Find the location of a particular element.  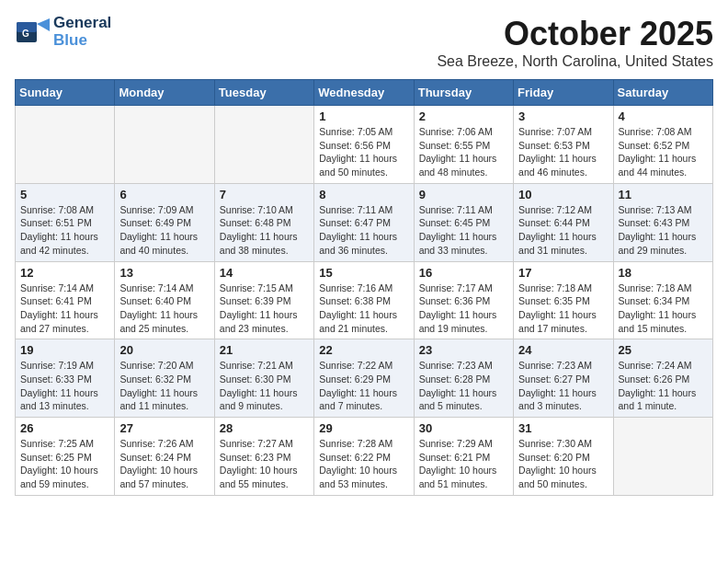

day-info: Sunrise: 7:12 AMSunset: 6:44 PMDaylight:… is located at coordinates (563, 230).